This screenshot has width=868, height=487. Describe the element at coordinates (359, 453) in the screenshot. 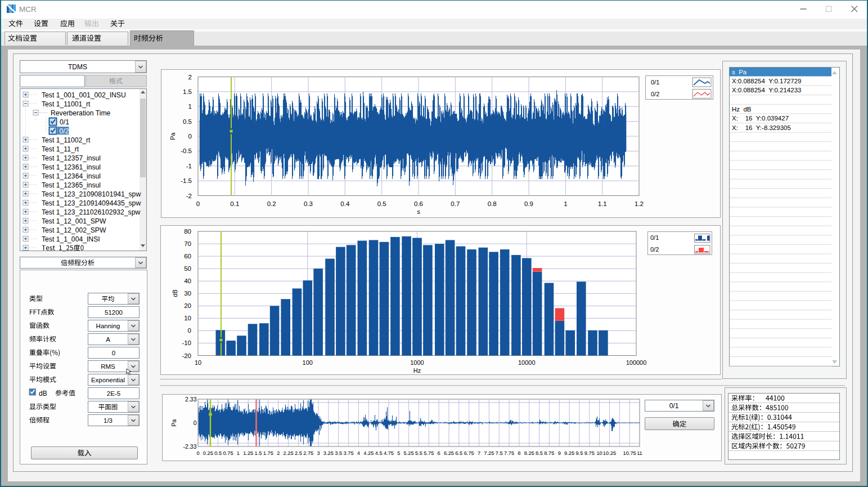

I see `svg-text: 4` at that location.